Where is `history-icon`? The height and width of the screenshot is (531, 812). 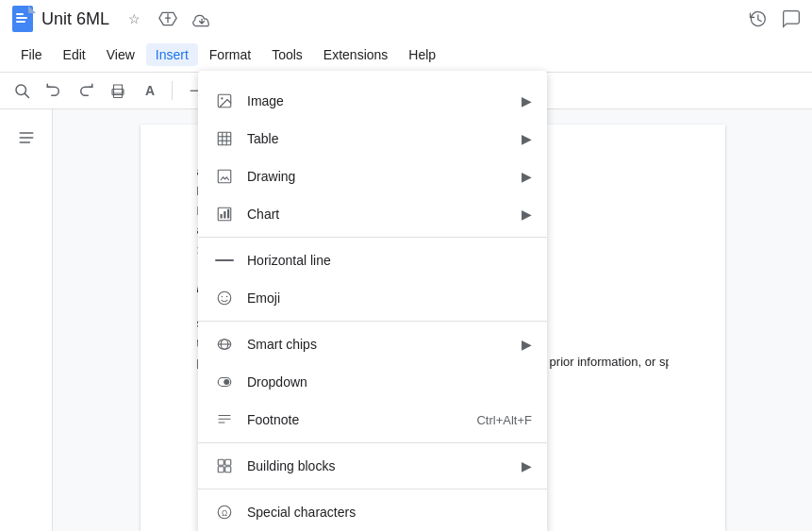 history-icon is located at coordinates (757, 19).